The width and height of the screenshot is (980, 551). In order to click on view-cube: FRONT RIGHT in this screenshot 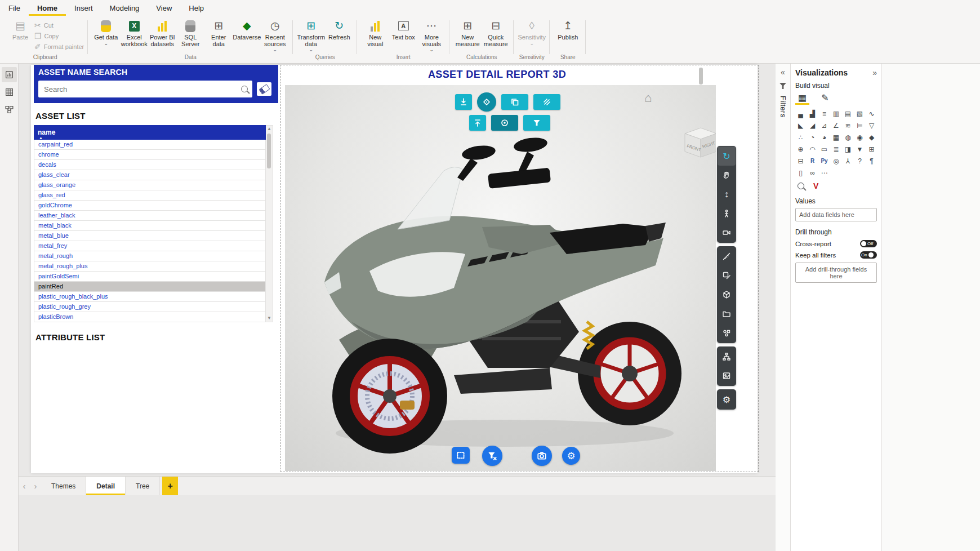, I will do `click(697, 141)`.